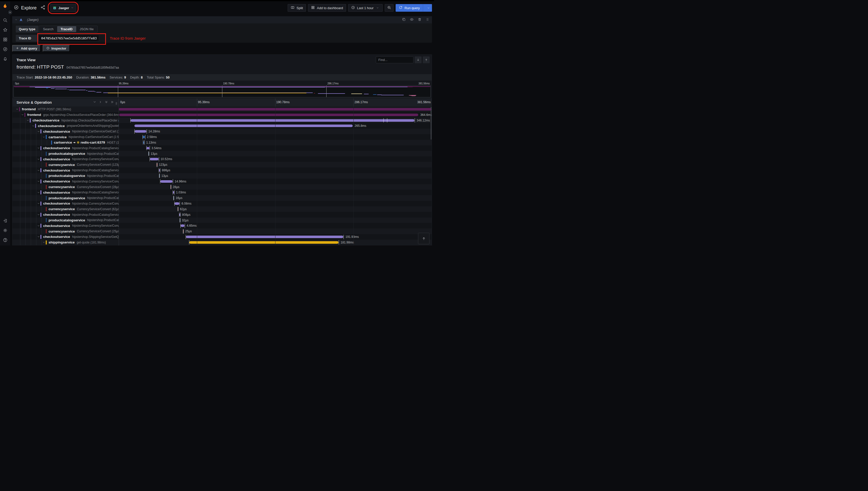  Describe the element at coordinates (275, 170) in the screenshot. I see `span-bar-cell: 886μs` at that location.